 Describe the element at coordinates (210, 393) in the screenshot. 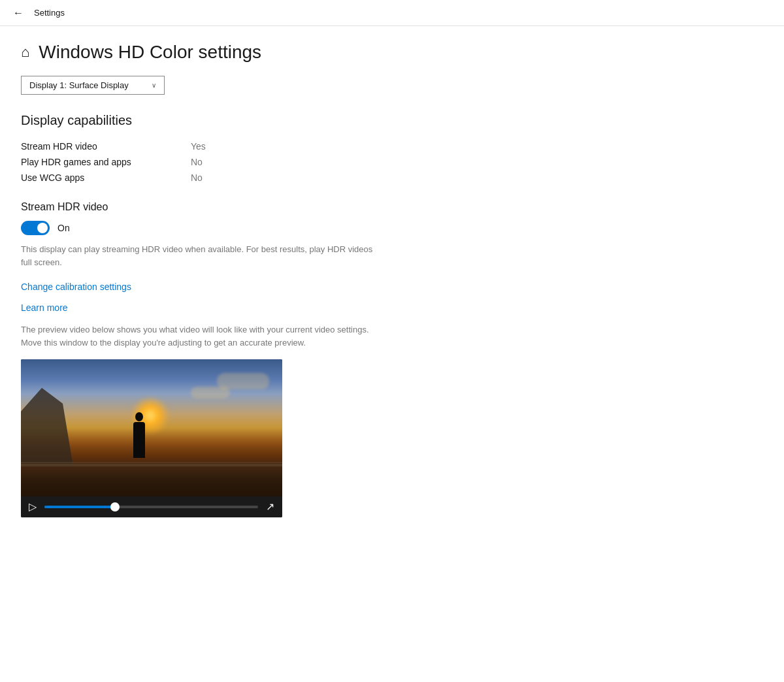

I see `cloud2` at that location.